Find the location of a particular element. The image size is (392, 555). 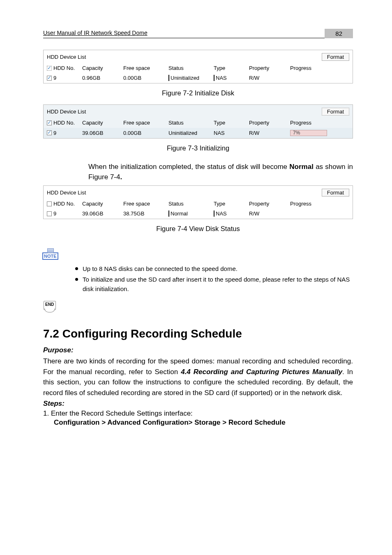

purpose-text: There are two kinds of recording for the… is located at coordinates (198, 377).